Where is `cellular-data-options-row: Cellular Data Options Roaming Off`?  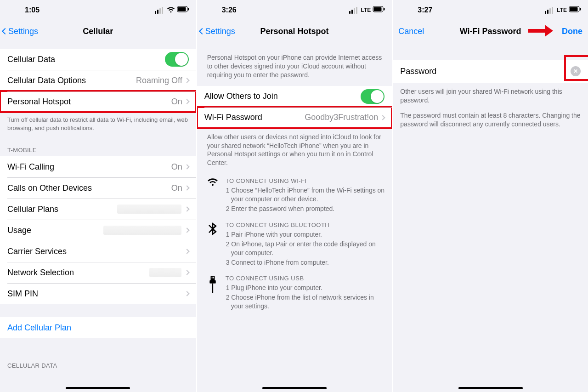
cellular-data-options-row: Cellular Data Options Roaming Off is located at coordinates (98, 80).